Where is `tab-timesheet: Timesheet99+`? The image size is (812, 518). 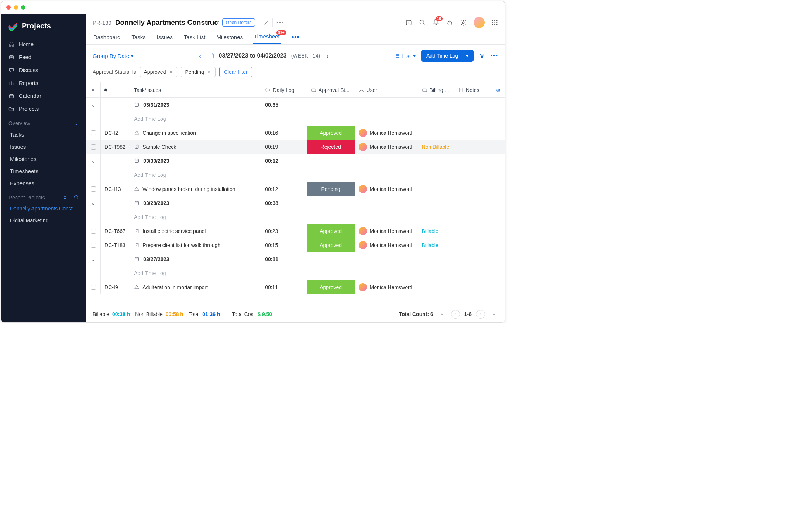 tab-timesheet: Timesheet99+ is located at coordinates (266, 37).